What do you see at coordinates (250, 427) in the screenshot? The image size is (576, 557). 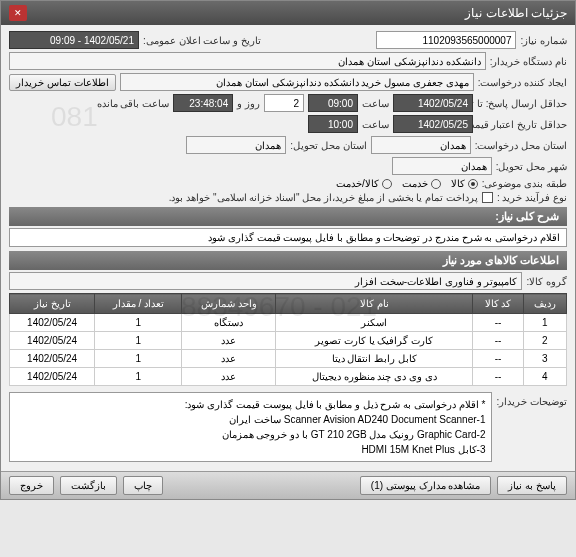 I see `buyer-notes-box: * اقلام درخواستی به شرح ذیل و مطابق با ف…` at bounding box center [250, 427].